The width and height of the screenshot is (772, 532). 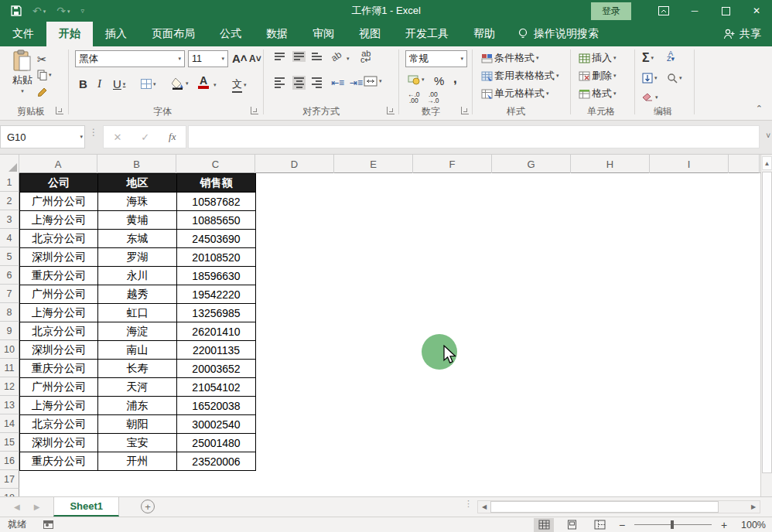 What do you see at coordinates (138, 313) in the screenshot?
I see `cell: 虹口` at bounding box center [138, 313].